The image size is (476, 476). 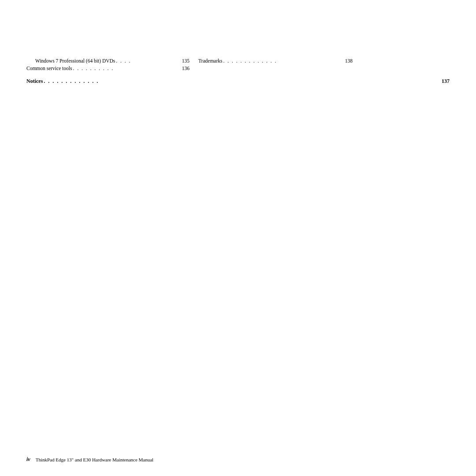 What do you see at coordinates (238, 71) in the screenshot?
I see `page-content: Windows 7 Professional (64 bit) DVDs . .…` at bounding box center [238, 71].